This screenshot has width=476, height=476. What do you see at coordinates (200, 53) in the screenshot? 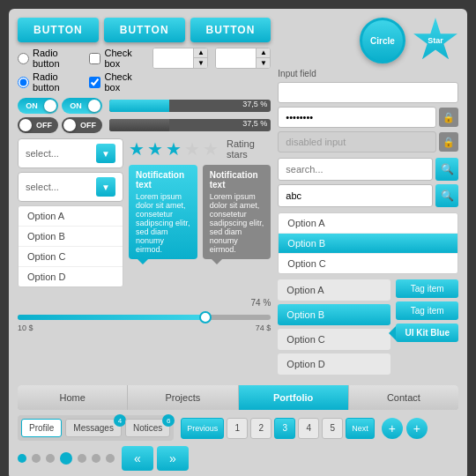
I see `spin-up-1: ▲` at bounding box center [200, 53].